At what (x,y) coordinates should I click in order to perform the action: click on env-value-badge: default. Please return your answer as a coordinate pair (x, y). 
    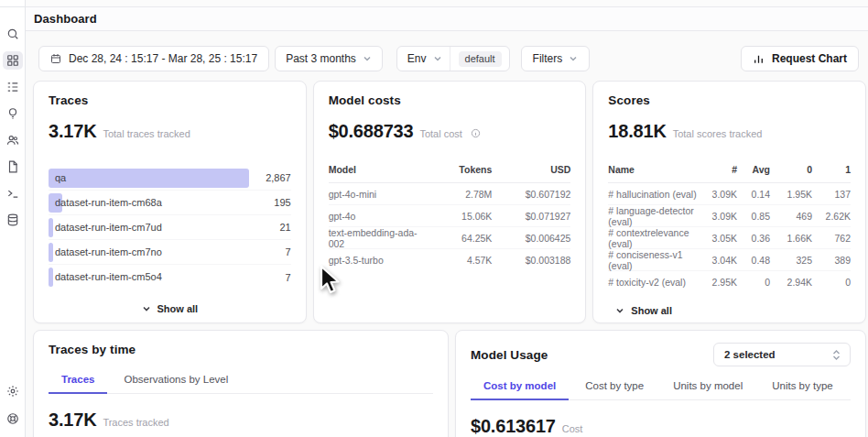
    Looking at the image, I should click on (480, 59).